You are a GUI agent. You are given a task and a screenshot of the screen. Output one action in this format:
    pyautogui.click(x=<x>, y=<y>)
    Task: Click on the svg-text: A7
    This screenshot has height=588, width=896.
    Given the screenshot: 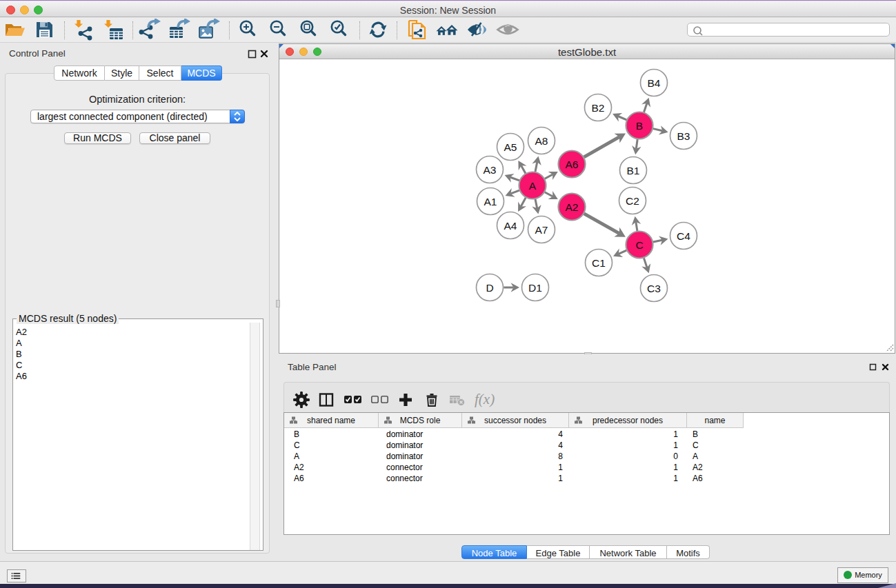 What is the action you would take?
    pyautogui.click(x=542, y=230)
    